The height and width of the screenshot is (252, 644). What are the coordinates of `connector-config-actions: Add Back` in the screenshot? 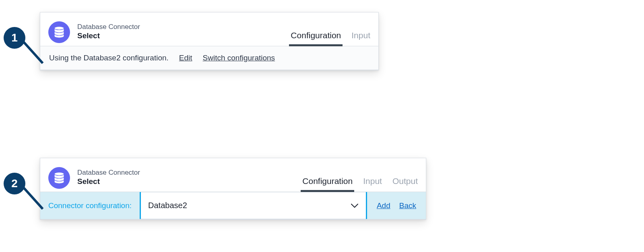 It's located at (396, 205).